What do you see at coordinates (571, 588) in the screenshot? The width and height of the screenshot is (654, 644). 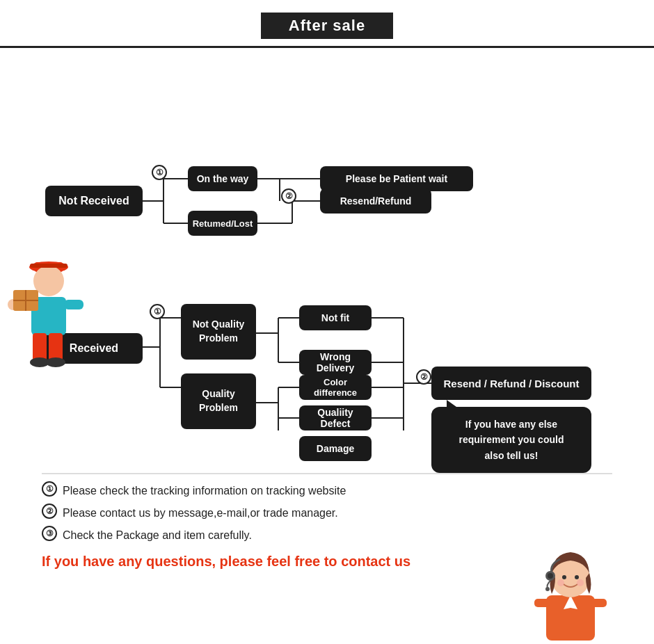 I see `customer-service-icon` at bounding box center [571, 588].